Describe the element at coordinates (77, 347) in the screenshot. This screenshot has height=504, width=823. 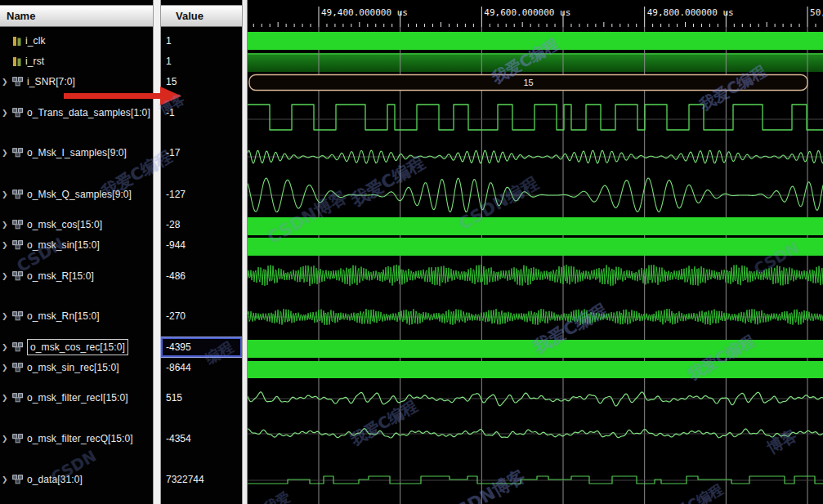
I see `signal-row-o_msk_cos_rec150: ❯o_msk_cos_rec[15:0]` at that location.